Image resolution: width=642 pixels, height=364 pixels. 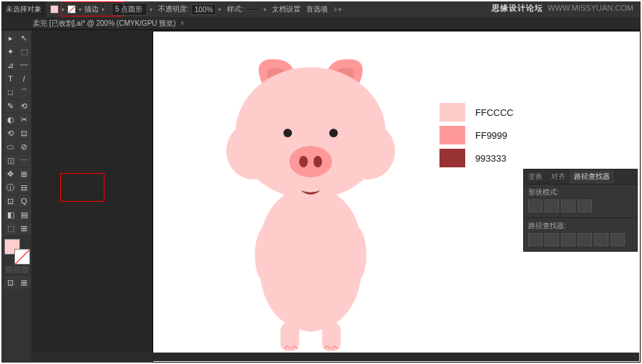 I want to click on minus-back-button, so click(x=618, y=240).